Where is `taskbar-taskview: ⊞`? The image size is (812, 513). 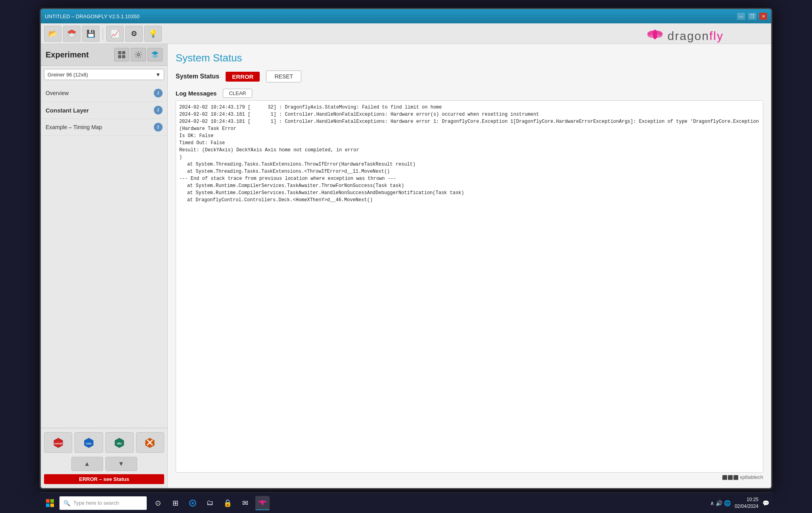
taskbar-taskview: ⊞ is located at coordinates (175, 503).